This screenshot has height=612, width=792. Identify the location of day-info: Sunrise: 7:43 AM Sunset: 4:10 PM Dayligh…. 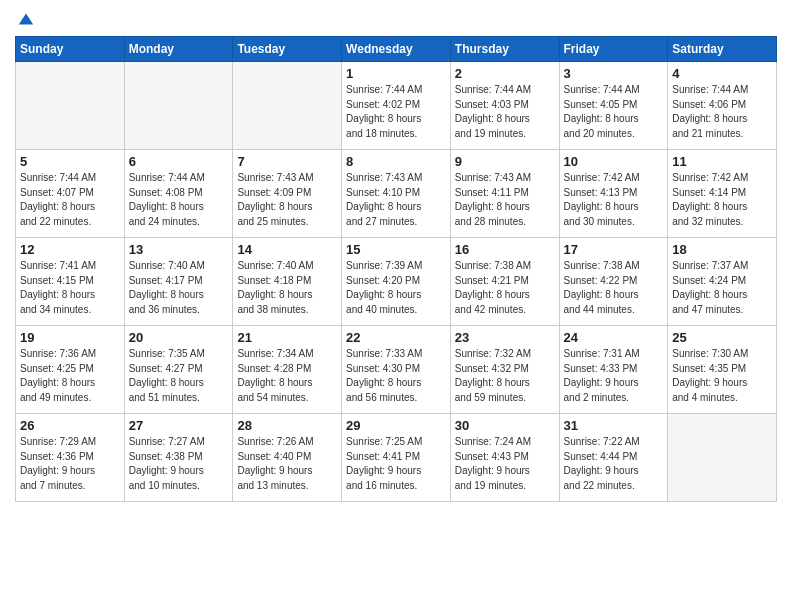
(396, 200).